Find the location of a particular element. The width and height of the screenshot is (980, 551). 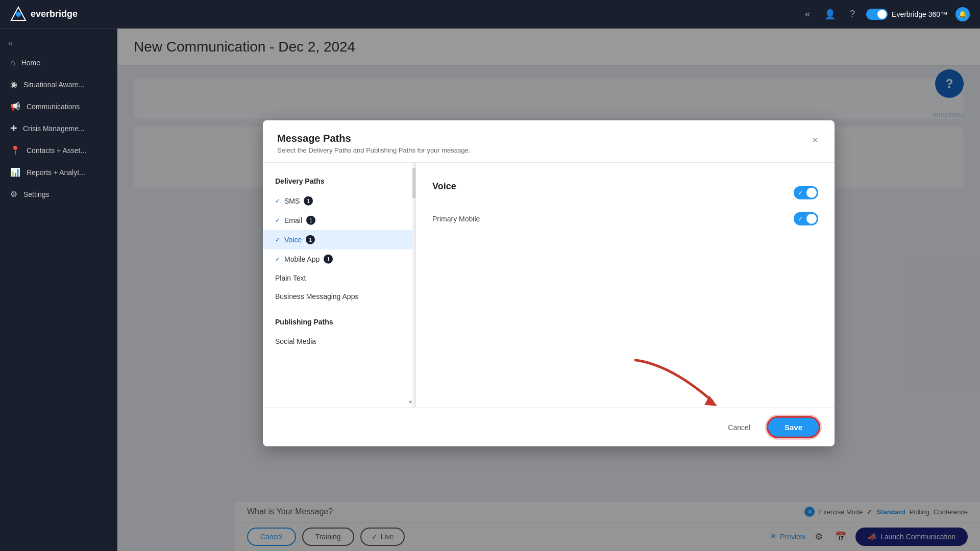

crisis-icon: ✚ is located at coordinates (13, 129).